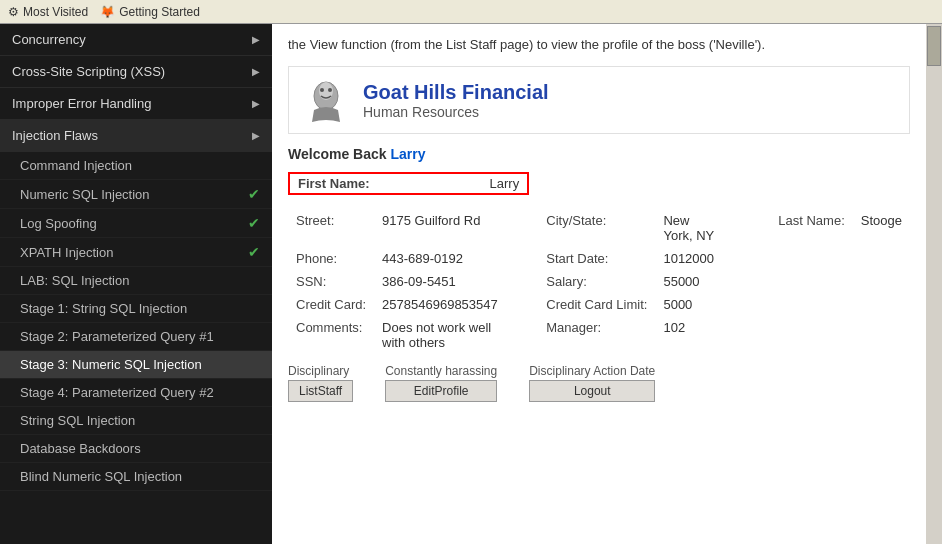 The image size is (942, 544). I want to click on sidebar-category-concurrency-label: Concurrency, so click(49, 40).